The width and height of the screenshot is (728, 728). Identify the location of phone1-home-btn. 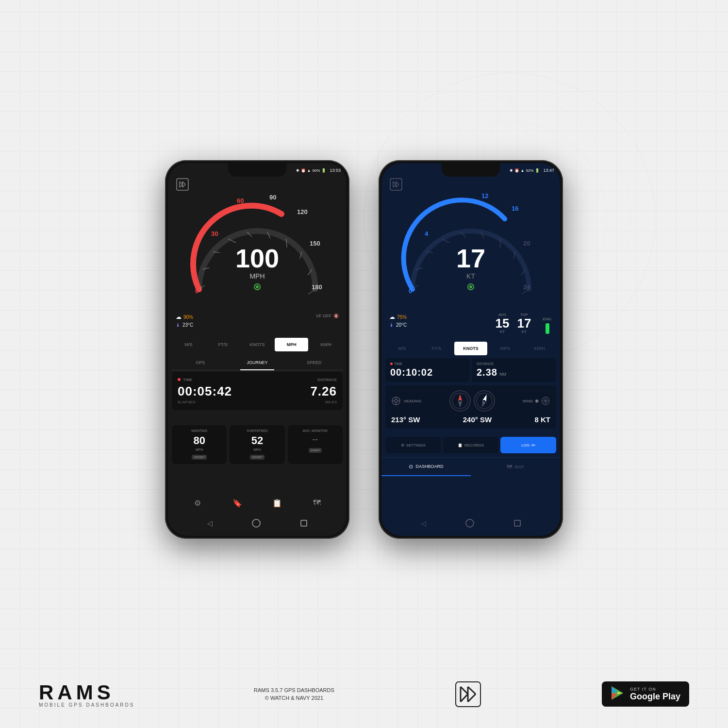
(256, 523).